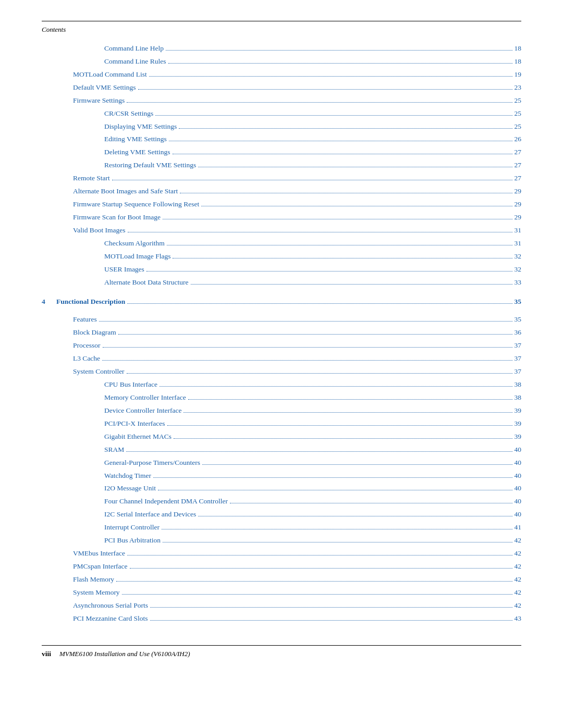 This screenshot has height=728, width=563. What do you see at coordinates (124, 270) in the screenshot?
I see `toc-link: USER Images` at bounding box center [124, 270].